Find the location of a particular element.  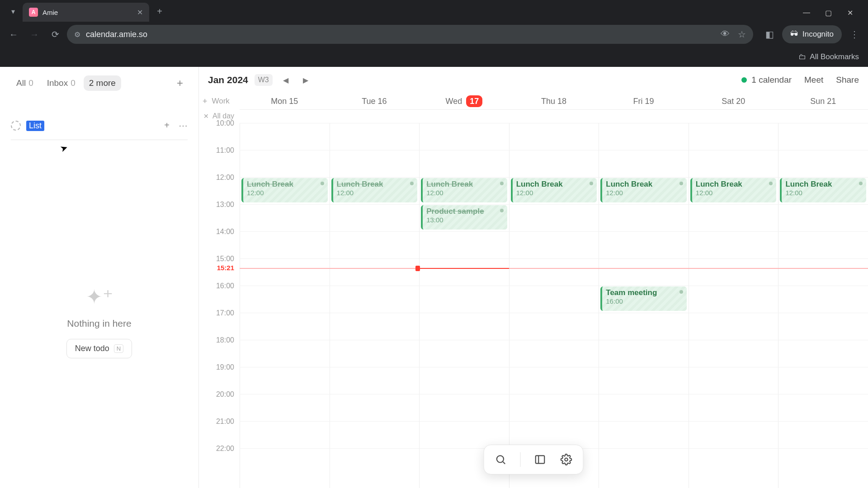

new-todo-button: New todo N is located at coordinates (99, 349).